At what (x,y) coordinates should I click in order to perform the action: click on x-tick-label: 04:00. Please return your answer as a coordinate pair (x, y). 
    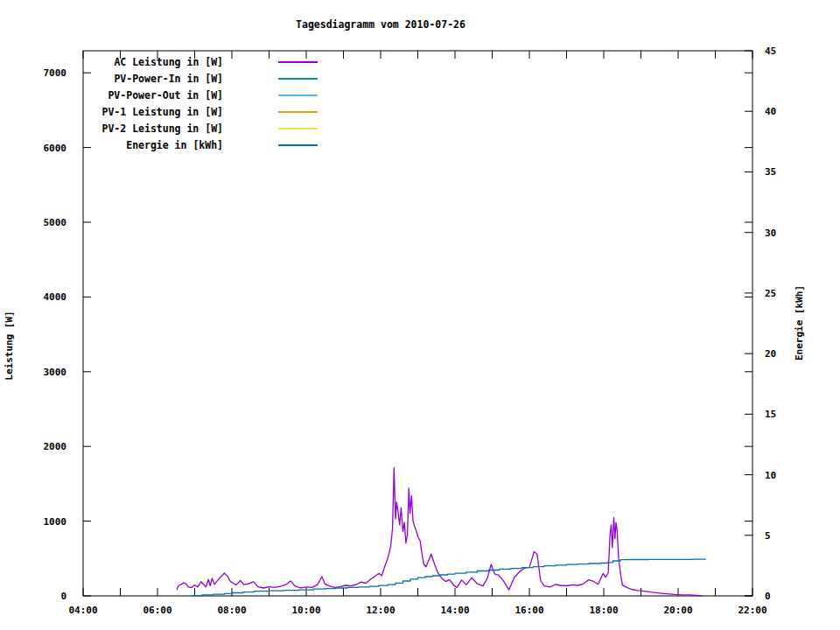
    Looking at the image, I should click on (82, 611).